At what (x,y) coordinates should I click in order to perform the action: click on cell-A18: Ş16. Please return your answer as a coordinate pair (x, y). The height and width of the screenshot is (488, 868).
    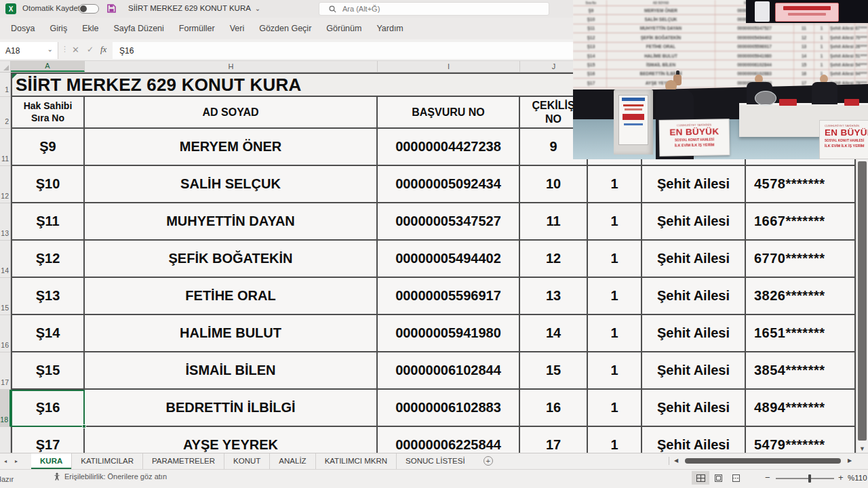
    Looking at the image, I should click on (47, 408).